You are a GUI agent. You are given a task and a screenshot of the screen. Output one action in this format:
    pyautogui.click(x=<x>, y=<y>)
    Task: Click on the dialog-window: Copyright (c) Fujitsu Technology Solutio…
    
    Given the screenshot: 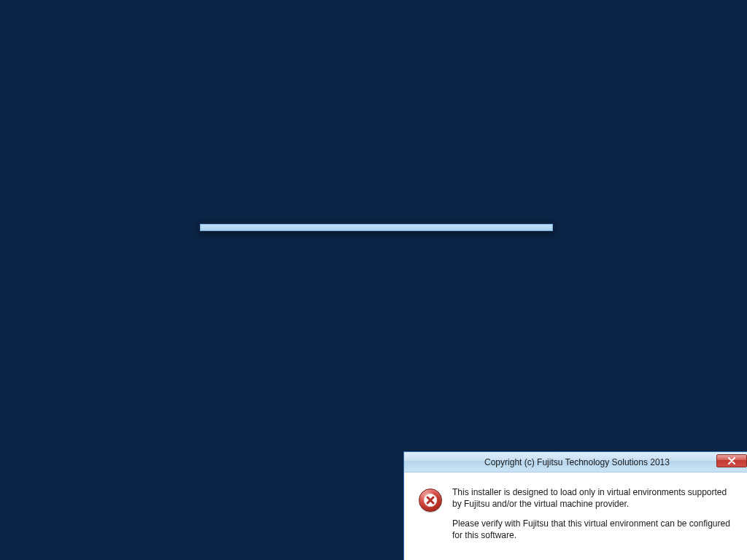 What is the action you would take?
    pyautogui.click(x=376, y=228)
    